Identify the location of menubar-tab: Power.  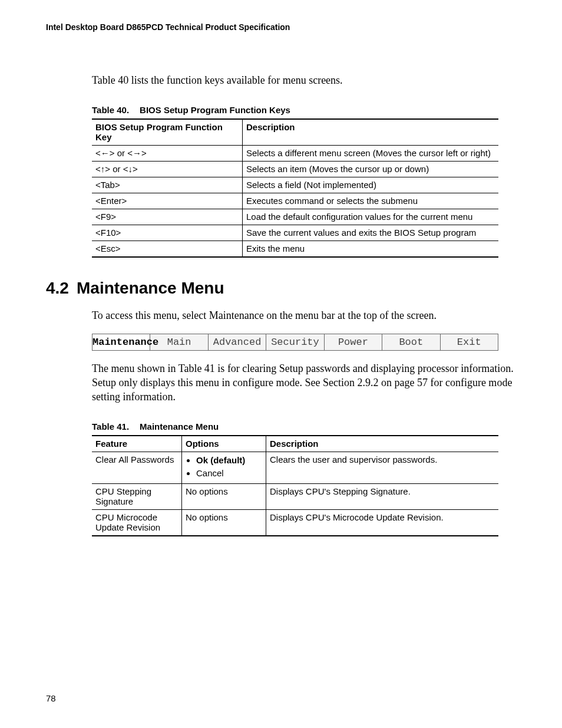
(353, 342).